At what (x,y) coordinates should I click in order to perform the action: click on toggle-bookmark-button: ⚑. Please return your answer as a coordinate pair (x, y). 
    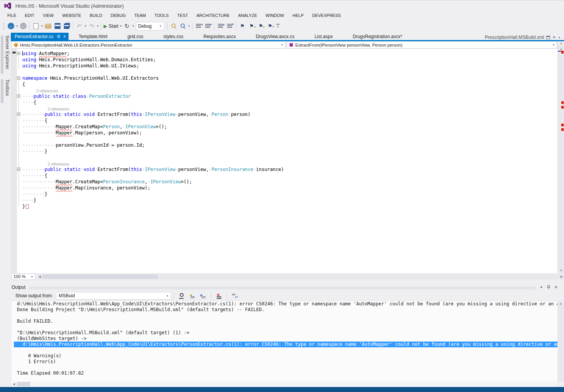
    Looking at the image, I should click on (243, 26).